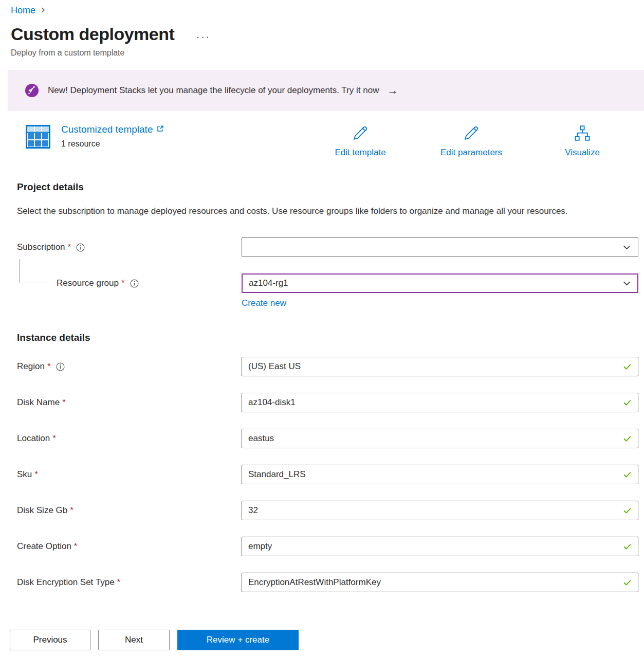  What do you see at coordinates (322, 582) in the screenshot?
I see `disk-encryption-set-type-row: Disk Encryption Set Type *` at bounding box center [322, 582].